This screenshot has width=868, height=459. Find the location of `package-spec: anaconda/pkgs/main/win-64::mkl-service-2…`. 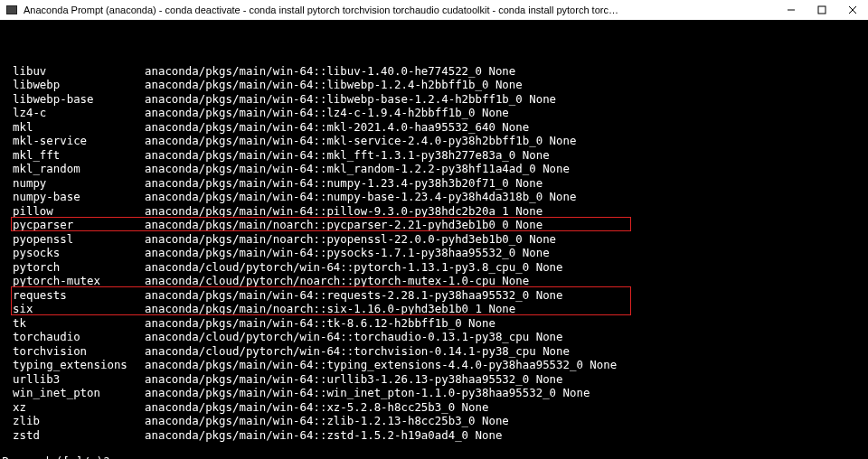

package-spec: anaconda/pkgs/main/win-64::mkl-service-2… is located at coordinates (506, 141).